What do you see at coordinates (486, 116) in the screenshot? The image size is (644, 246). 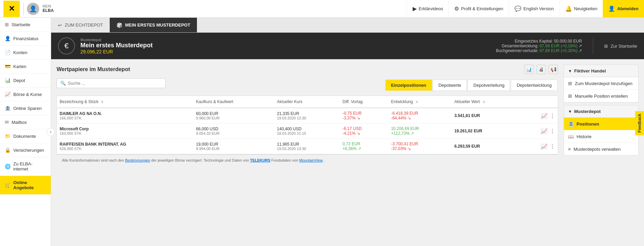 I see `cell-wert-daimler: 3.541,61 EUR` at bounding box center [486, 116].